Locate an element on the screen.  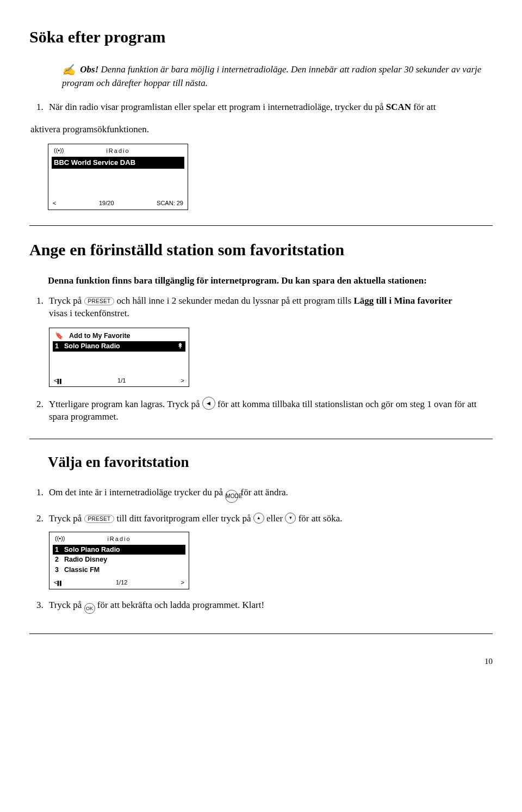
lcd-bottombar: < 1/1 > is located at coordinates (119, 380).